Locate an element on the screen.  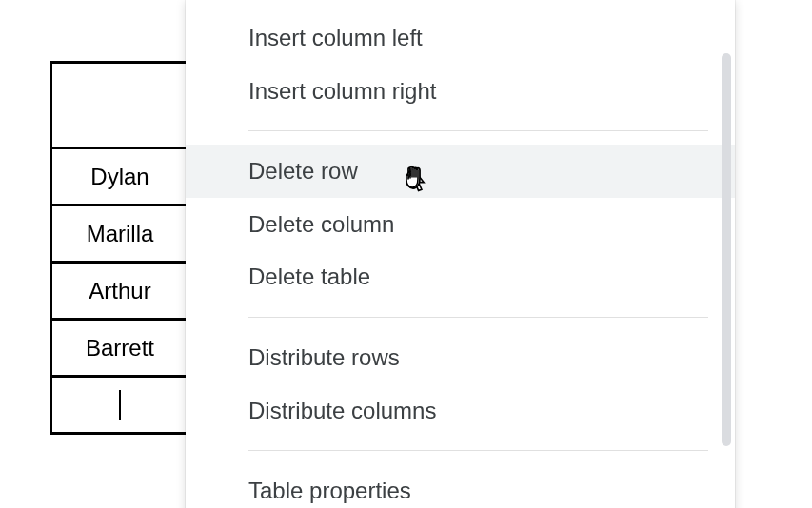
menu-item-insert-column-right: Insert column right is located at coordinates (461, 91).